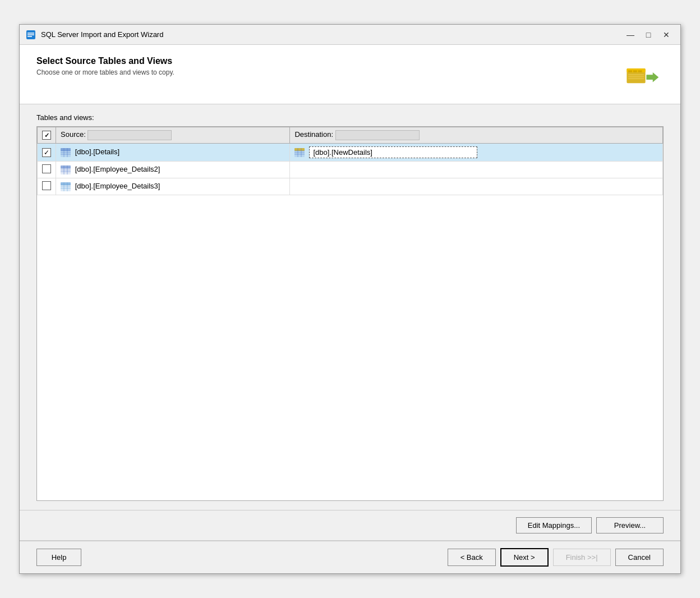 This screenshot has width=700, height=598. What do you see at coordinates (47, 153) in the screenshot?
I see `row1-checkbox-cell: ✓` at bounding box center [47, 153].